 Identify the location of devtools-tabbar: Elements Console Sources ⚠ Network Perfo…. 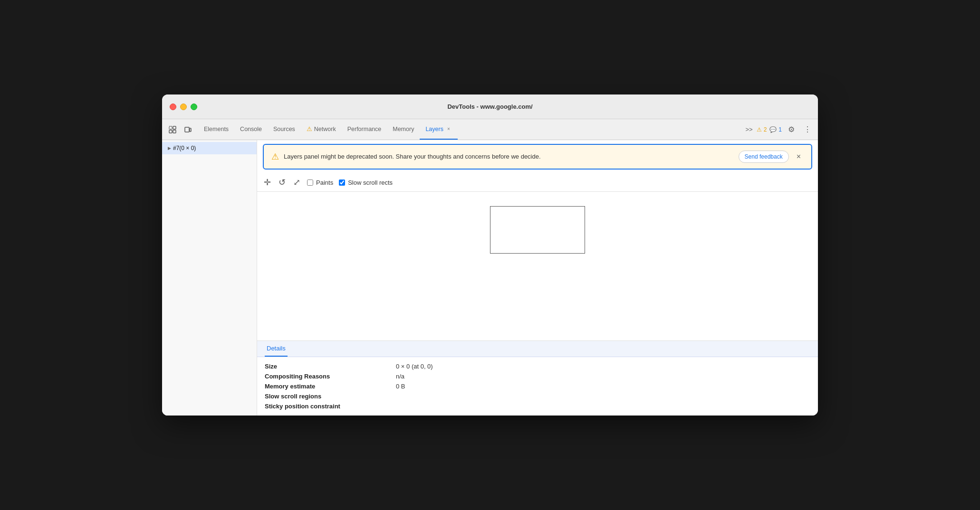
(490, 130).